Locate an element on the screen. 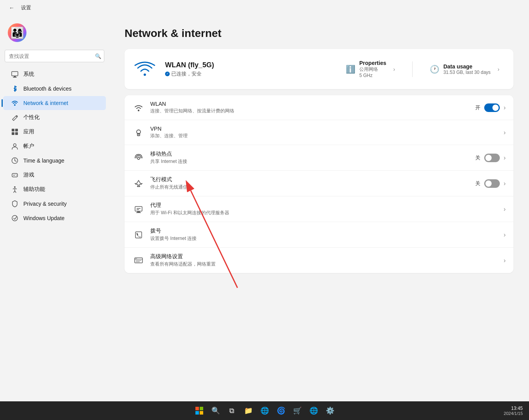  taskbar-right: 13:45 2024/1/15 is located at coordinates (513, 411).